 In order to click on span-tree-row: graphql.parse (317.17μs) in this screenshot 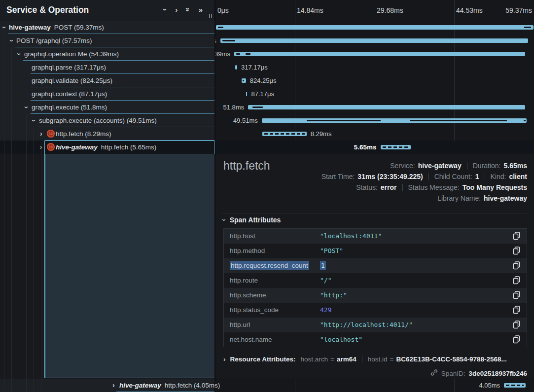, I will do `click(107, 67)`.